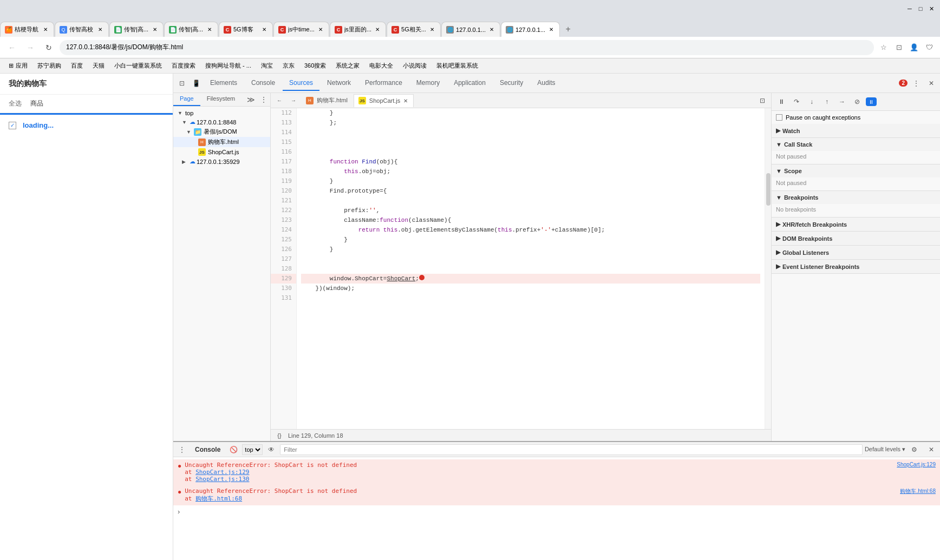 This screenshot has height=560, width=940. I want to click on console-filter-input, so click(571, 450).